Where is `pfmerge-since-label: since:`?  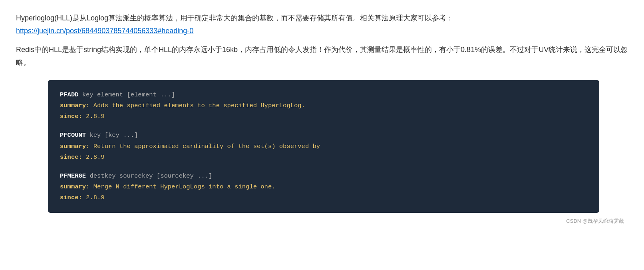
pfmerge-since-label: since: is located at coordinates (71, 198).